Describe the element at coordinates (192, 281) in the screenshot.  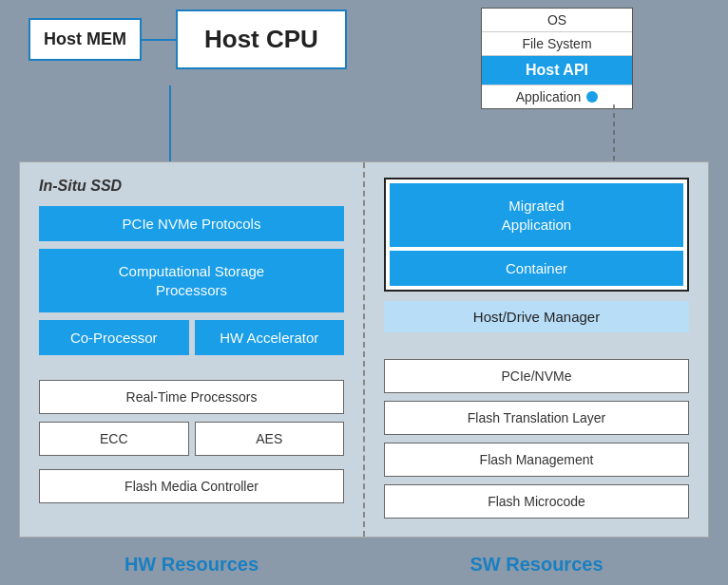
I see `csp-label: Computational StorageProcessors` at that location.